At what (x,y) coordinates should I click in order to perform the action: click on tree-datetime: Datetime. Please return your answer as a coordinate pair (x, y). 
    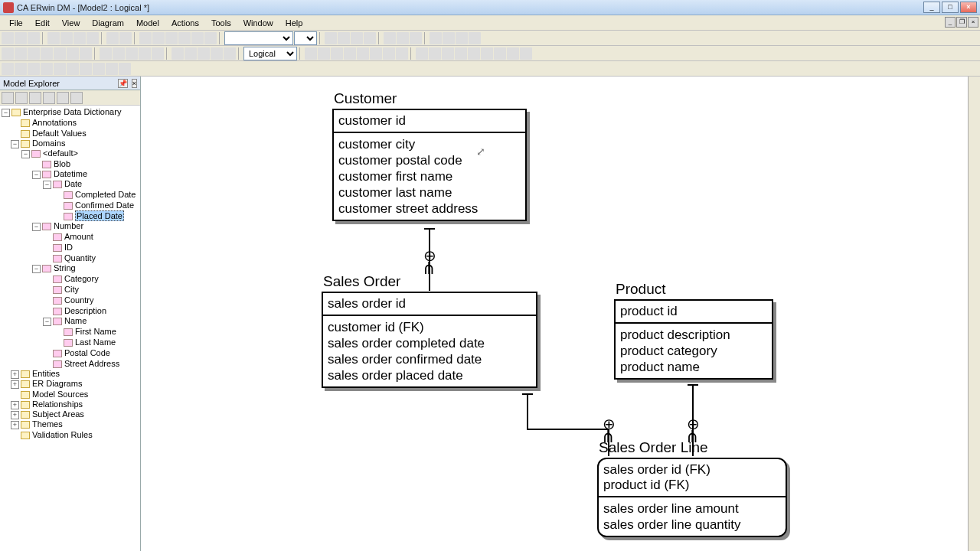
    Looking at the image, I should click on (70, 174).